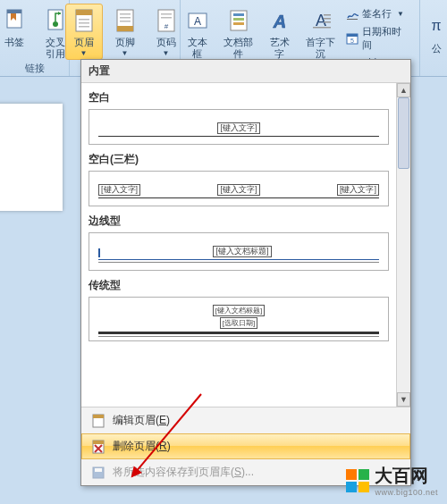  Describe the element at coordinates (84, 43) in the screenshot. I see `header-label: 页眉` at that location.